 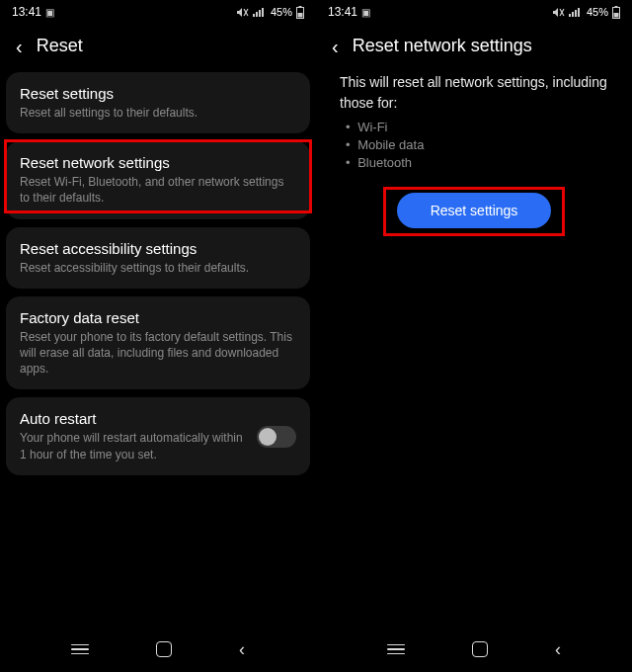 I want to click on intro-text: This will reset all network settings, in…, so click(x=474, y=93).